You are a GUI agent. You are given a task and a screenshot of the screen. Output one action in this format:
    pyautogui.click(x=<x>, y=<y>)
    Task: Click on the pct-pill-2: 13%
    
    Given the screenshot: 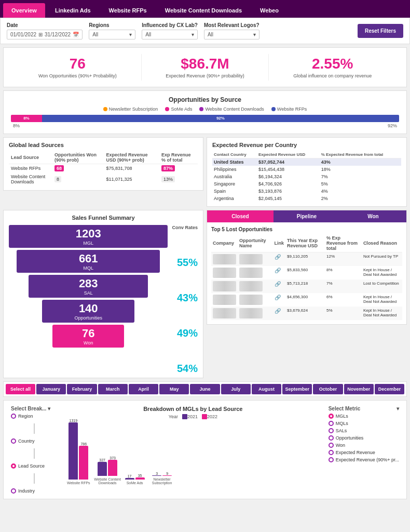 What is the action you would take?
    pyautogui.click(x=168, y=179)
    